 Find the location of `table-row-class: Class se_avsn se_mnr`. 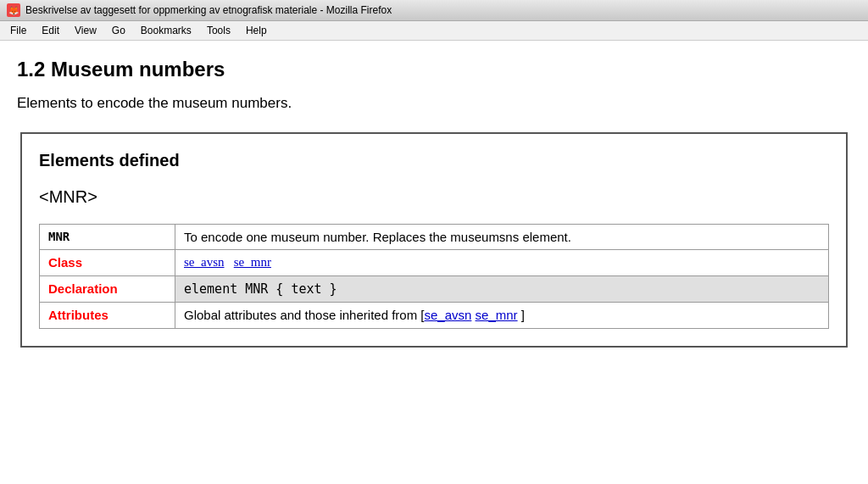

table-row-class: Class se_avsn se_mnr is located at coordinates (434, 263).